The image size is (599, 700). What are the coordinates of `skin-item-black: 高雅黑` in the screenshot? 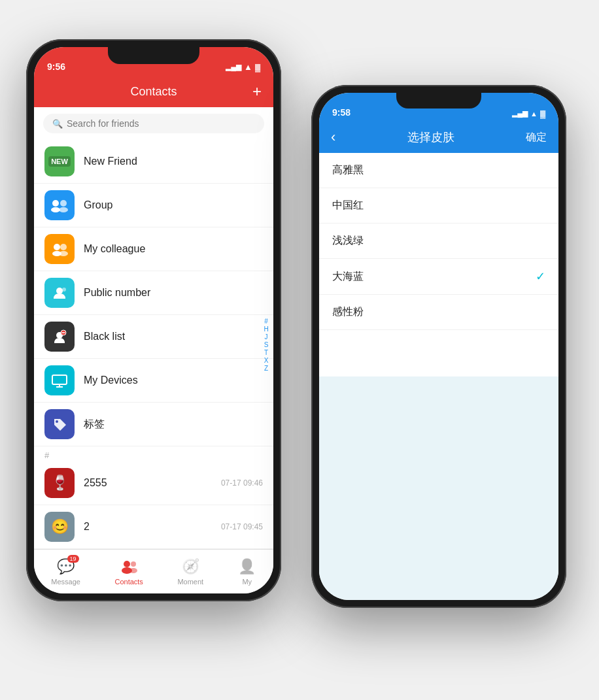 It's located at (439, 171).